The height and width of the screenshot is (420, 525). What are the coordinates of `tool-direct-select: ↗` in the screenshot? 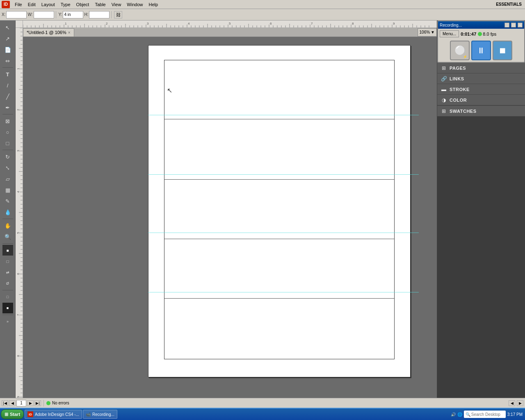 It's located at (8, 39).